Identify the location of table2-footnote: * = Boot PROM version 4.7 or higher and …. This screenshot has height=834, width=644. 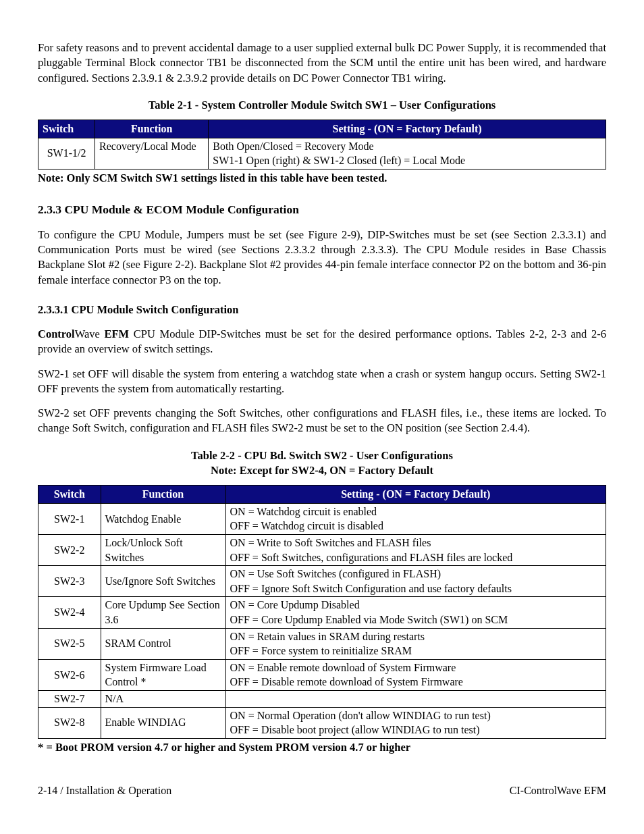
(322, 748).